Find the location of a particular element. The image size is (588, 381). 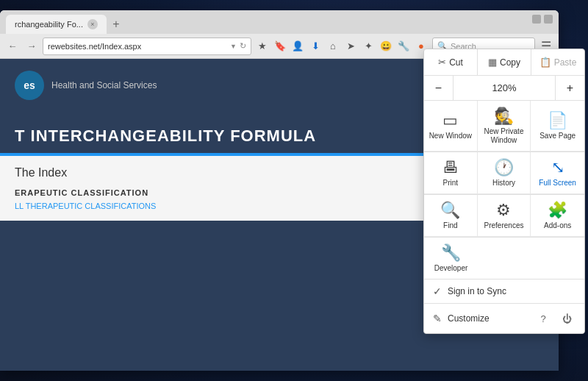

download-icon: ⬇ is located at coordinates (315, 46).